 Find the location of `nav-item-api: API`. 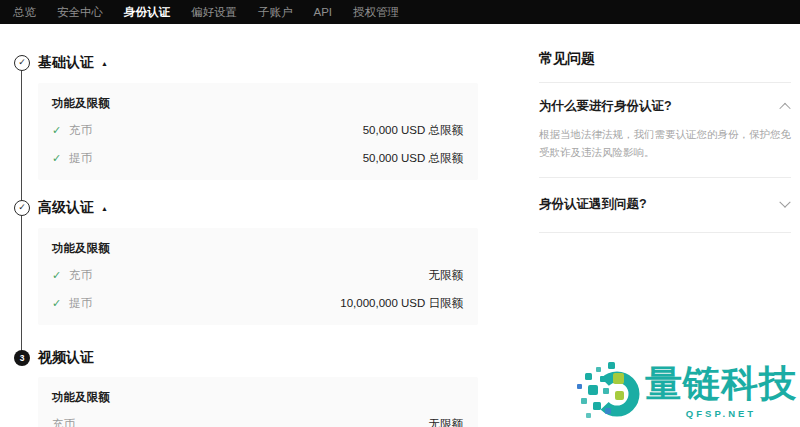

nav-item-api: API is located at coordinates (324, 12).